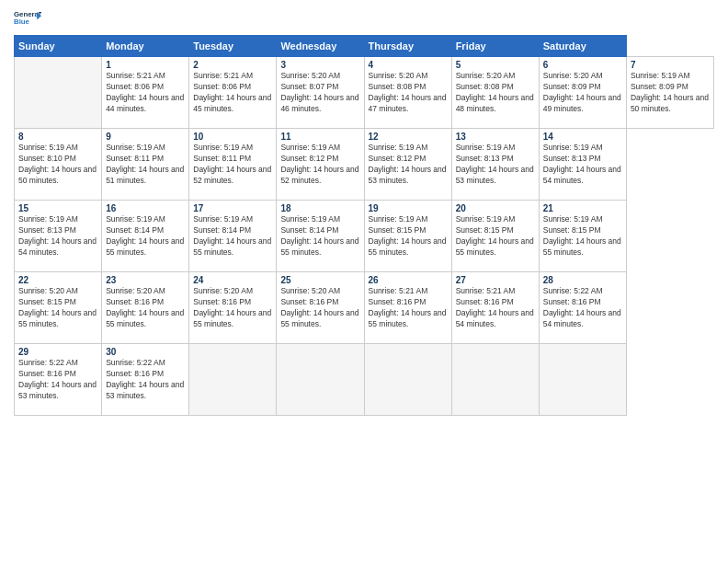 The image size is (728, 563). I want to click on day-number: 10, so click(233, 136).